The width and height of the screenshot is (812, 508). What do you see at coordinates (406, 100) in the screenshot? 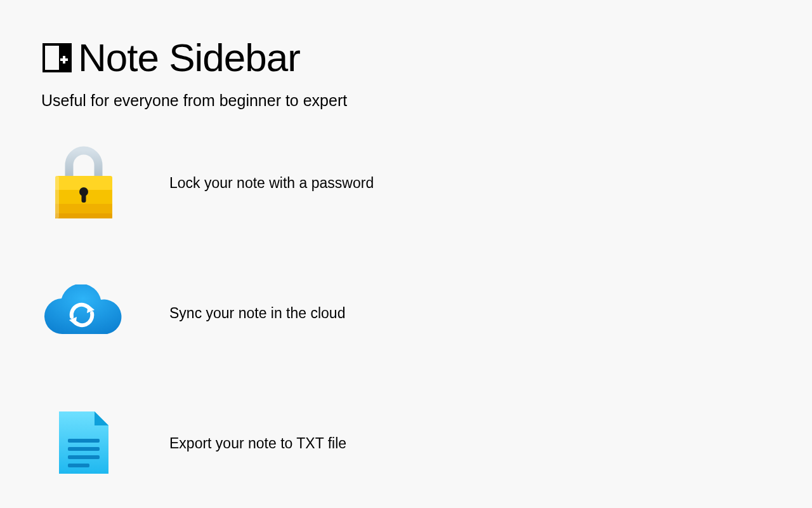
I see `page-subtitle: Useful for everyone from beginner to exp…` at bounding box center [406, 100].